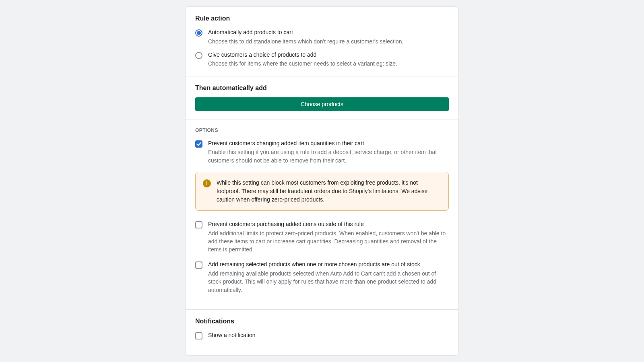  Describe the element at coordinates (328, 265) in the screenshot. I see `checkbox-label: Add remaining selected products when one…` at that location.